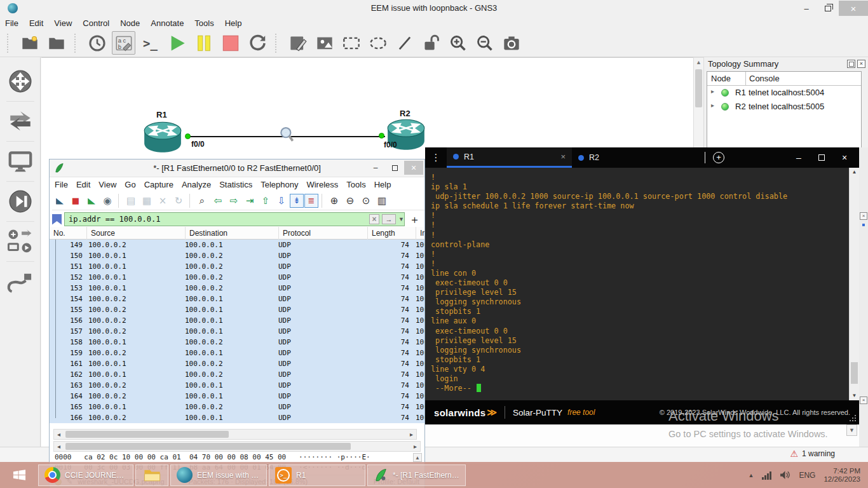  Describe the element at coordinates (237, 320) in the screenshot. I see `packet-row: 156 100.0.0.2 100.0.0.1 UDP 74 1000 → 10…` at that location.